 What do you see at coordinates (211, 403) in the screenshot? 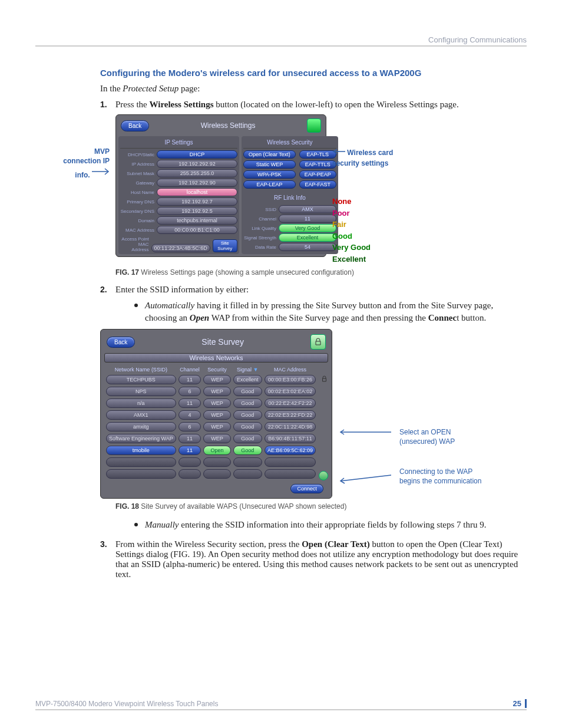
I see `table-row: n/a11WEPGood00:22:E2:42:F2:22` at bounding box center [211, 403].